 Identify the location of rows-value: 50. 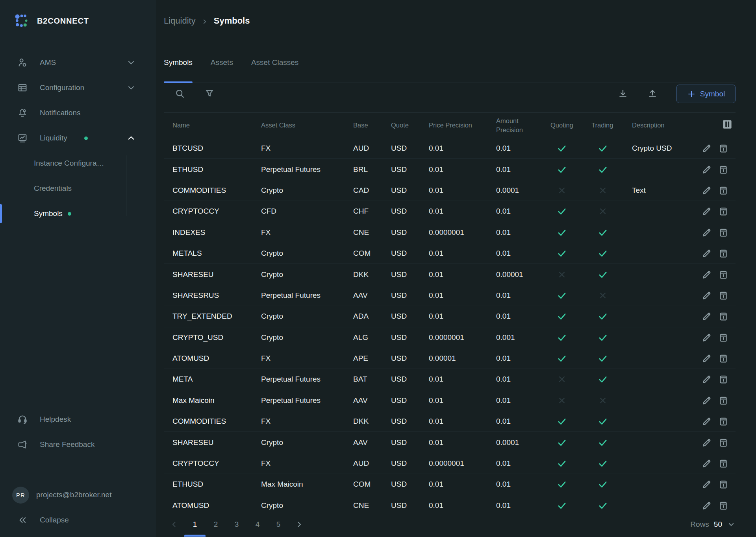
(718, 524).